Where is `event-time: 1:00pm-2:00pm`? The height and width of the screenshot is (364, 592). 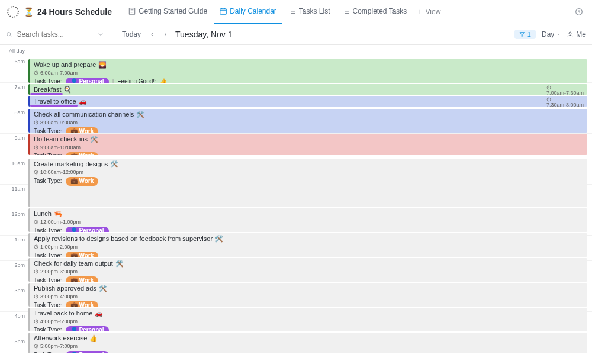
event-time: 1:00pm-2:00pm is located at coordinates (59, 247).